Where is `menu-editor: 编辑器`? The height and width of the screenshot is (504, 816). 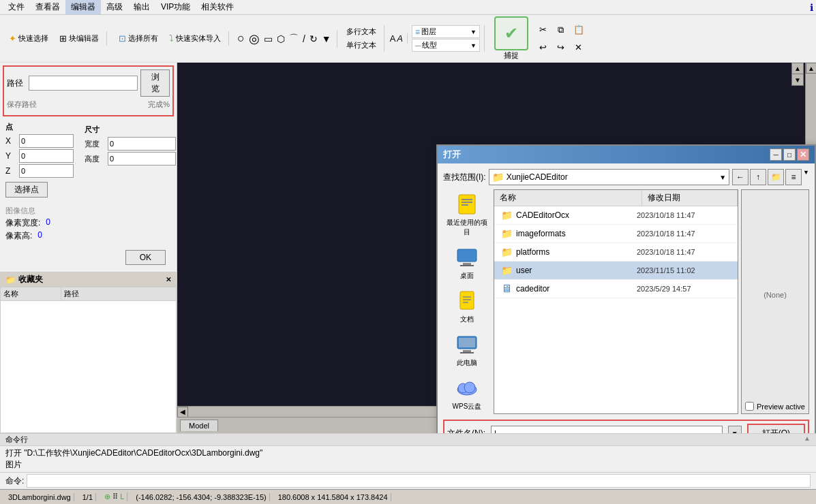 menu-editor: 编辑器 is located at coordinates (83, 7).